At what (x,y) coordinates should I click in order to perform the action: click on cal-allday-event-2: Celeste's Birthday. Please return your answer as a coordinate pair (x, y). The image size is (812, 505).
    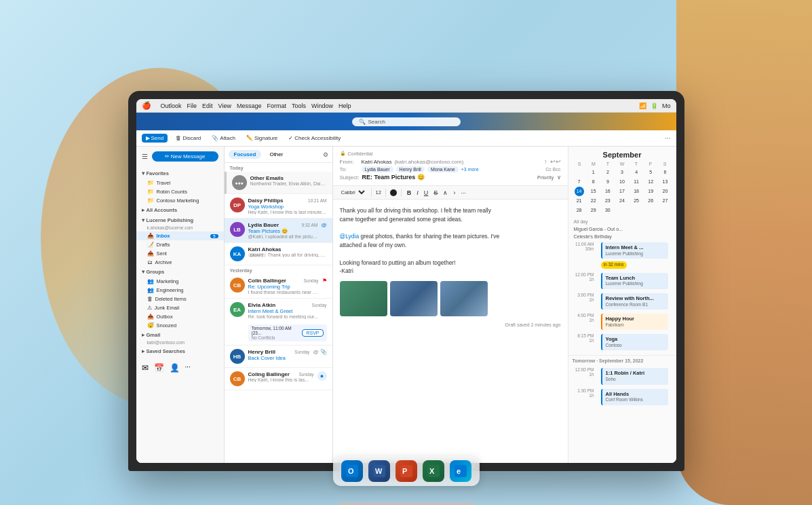
    Looking at the image, I should click on (623, 236).